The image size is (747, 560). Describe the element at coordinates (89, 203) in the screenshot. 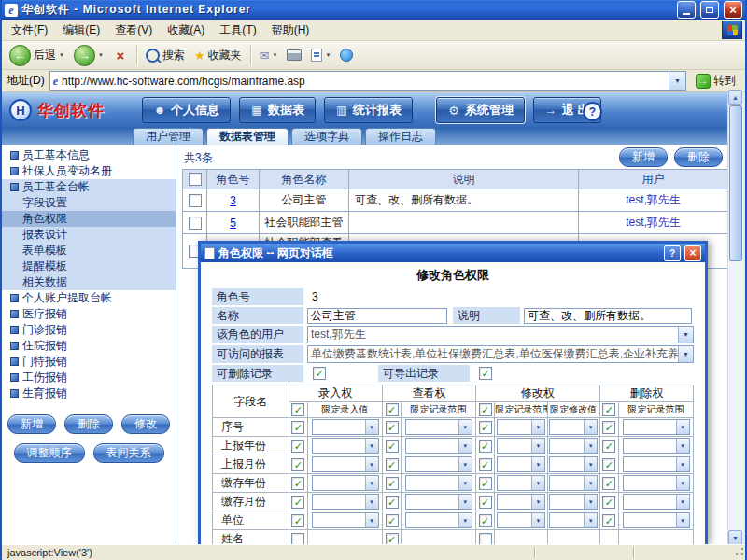

I see `sidebar-item: 字段设置` at that location.